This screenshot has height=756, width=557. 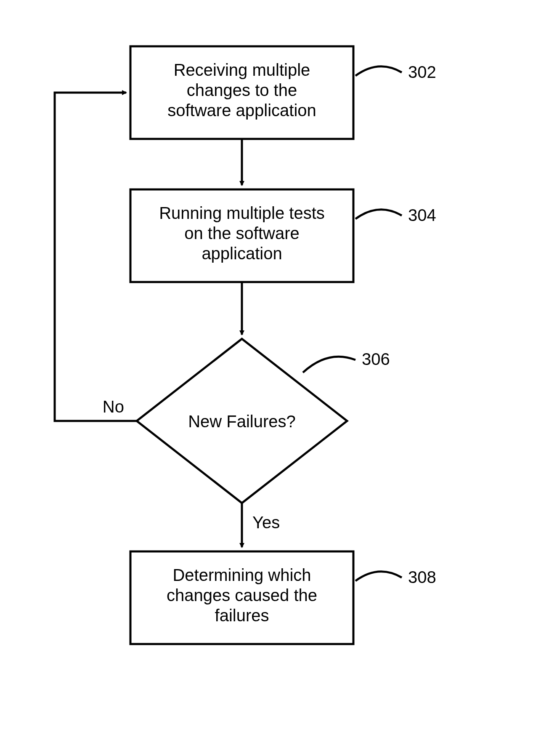 What do you see at coordinates (422, 72) in the screenshot?
I see `ref-302-label: 302` at bounding box center [422, 72].